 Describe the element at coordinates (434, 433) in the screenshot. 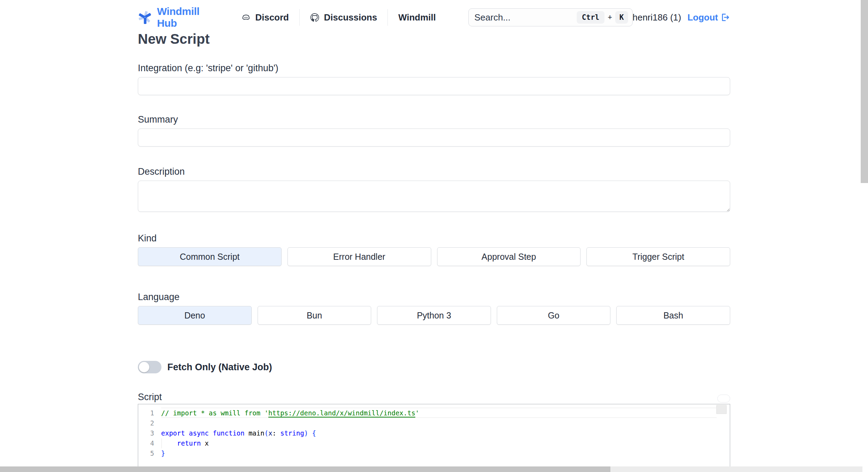

I see `code-line-3: 3export async function main(x: string) {` at that location.